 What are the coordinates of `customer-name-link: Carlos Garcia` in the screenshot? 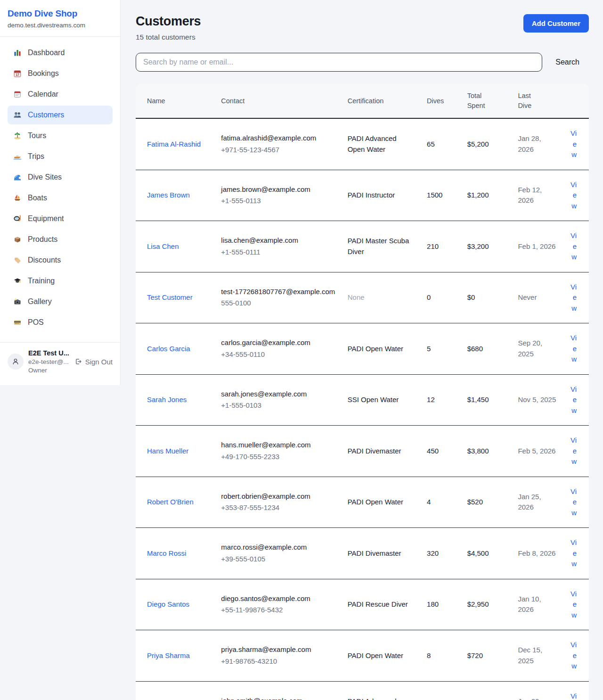 It's located at (169, 349).